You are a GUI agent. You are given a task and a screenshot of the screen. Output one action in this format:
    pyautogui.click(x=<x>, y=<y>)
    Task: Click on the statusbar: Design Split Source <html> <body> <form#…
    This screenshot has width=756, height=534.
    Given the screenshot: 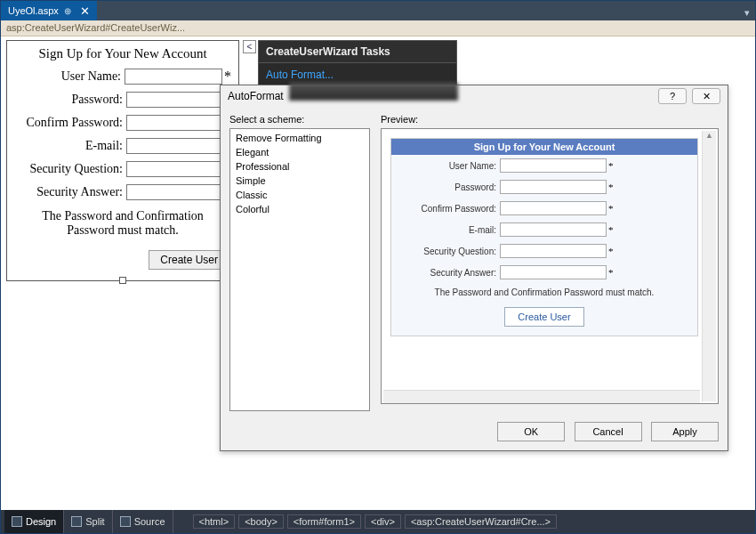 What is the action you would take?
    pyautogui.click(x=378, y=522)
    